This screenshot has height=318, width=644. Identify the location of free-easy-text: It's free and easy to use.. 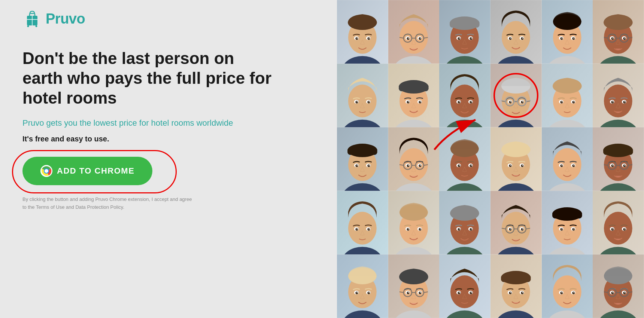
(150, 139).